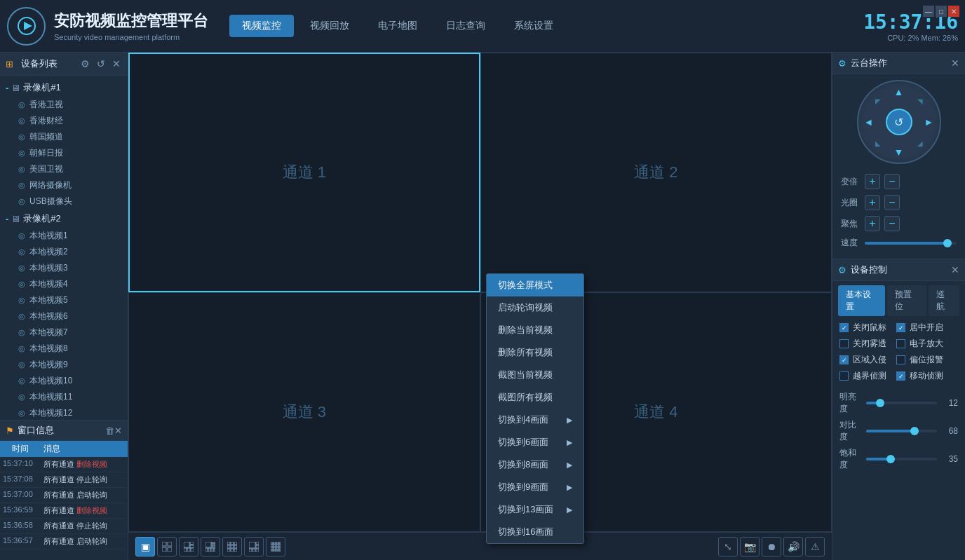  I want to click on ctx-item-6: 切换到4画面▶, so click(535, 420).